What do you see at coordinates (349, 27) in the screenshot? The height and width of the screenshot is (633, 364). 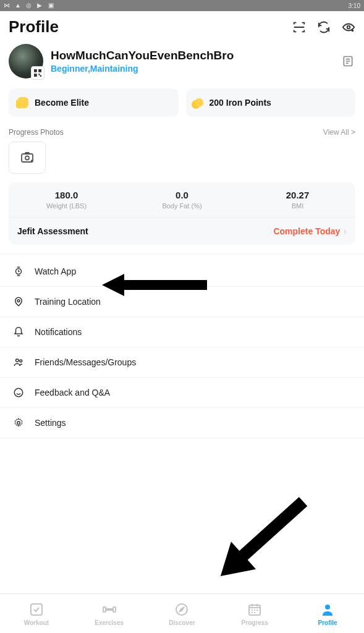 I see `eye-icon` at bounding box center [349, 27].